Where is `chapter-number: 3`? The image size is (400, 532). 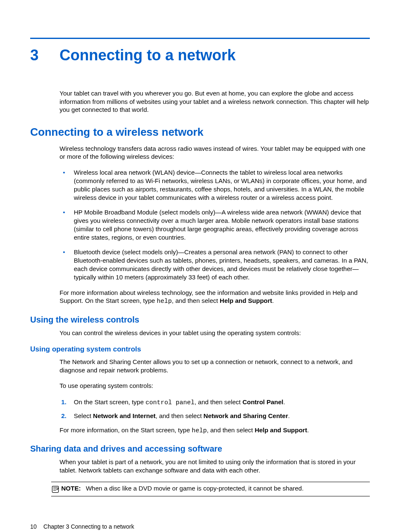
chapter-number: 3 is located at coordinates (45, 55).